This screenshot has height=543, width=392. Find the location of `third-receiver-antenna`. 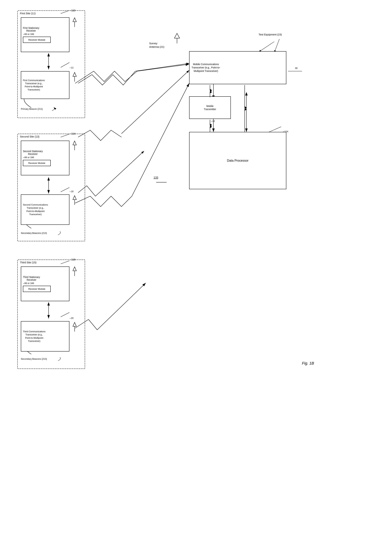

third-receiver-antenna is located at coordinates (75, 271).